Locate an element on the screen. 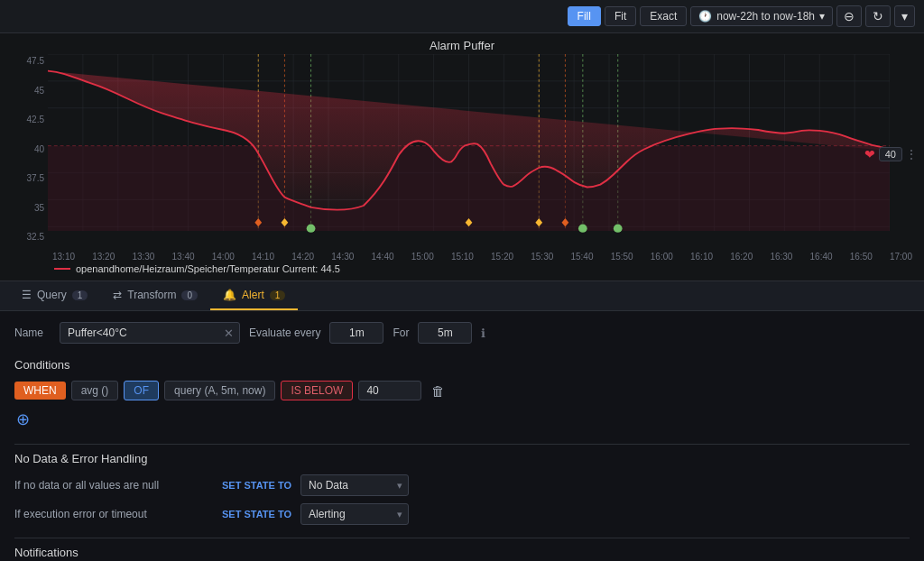  conditions-section: Conditions WHEN avg () OF query (A, 5m, … is located at coordinates (462, 395).